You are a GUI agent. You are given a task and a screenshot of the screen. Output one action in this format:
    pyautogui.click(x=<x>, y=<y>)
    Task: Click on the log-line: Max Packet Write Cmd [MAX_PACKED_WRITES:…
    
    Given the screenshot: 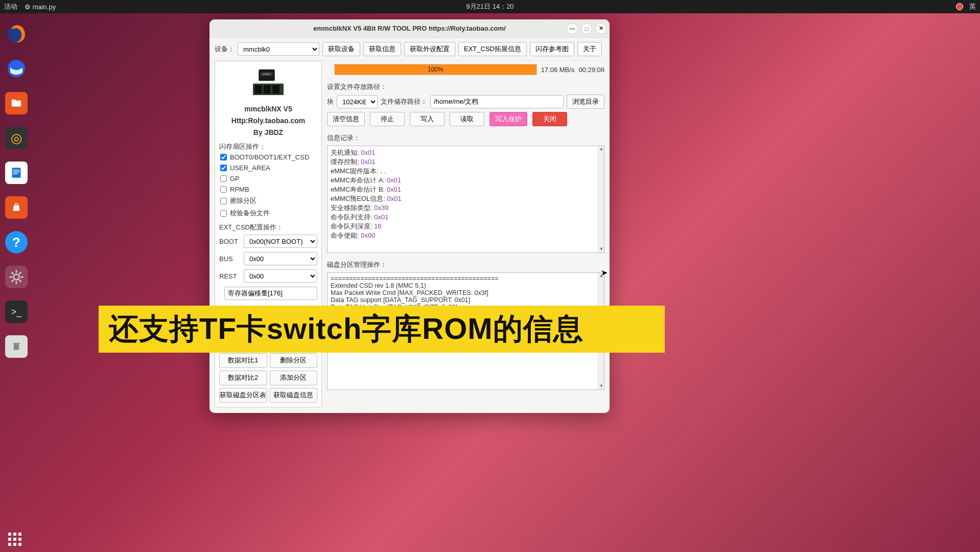 What is the action you would take?
    pyautogui.click(x=466, y=293)
    